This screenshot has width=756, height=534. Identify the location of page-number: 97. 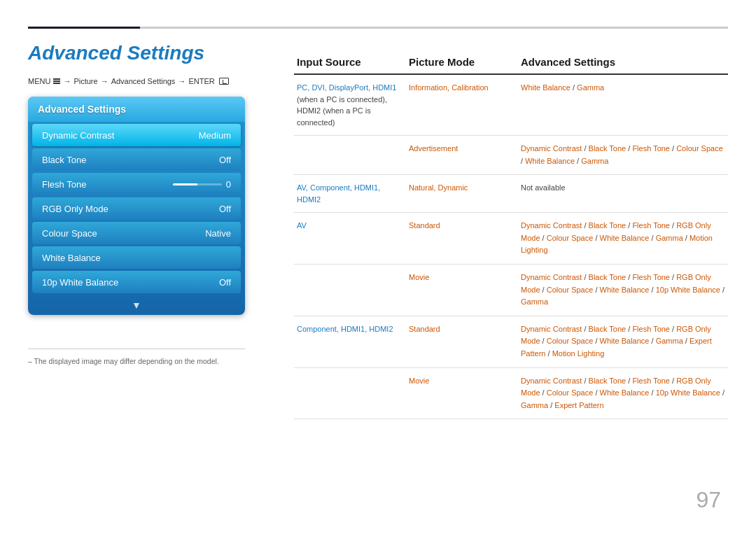
(708, 500).